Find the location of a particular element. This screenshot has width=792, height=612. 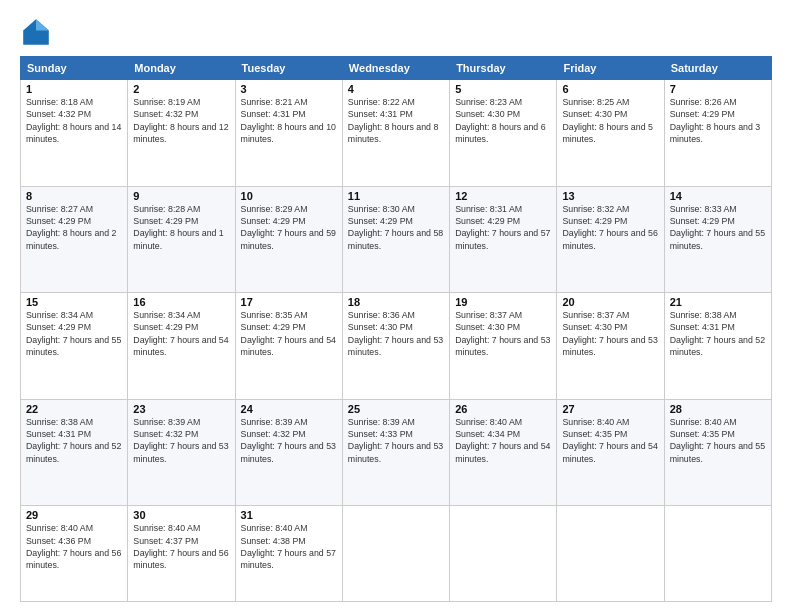

calendar-cell: 26 Sunrise: 8:40 AMSunset: 4:34 PMDaylig… is located at coordinates (504, 452).